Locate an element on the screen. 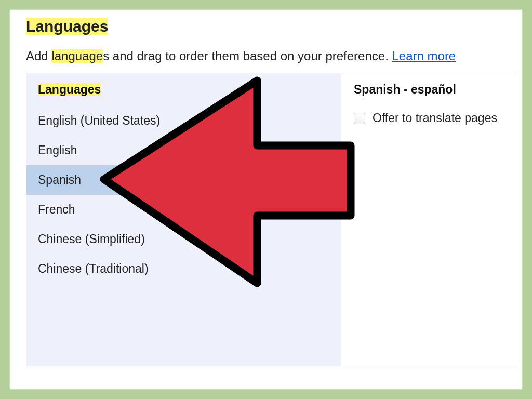 The height and width of the screenshot is (399, 532). subtitle-suffix: s and drag to order them based on your p… is located at coordinates (247, 56).